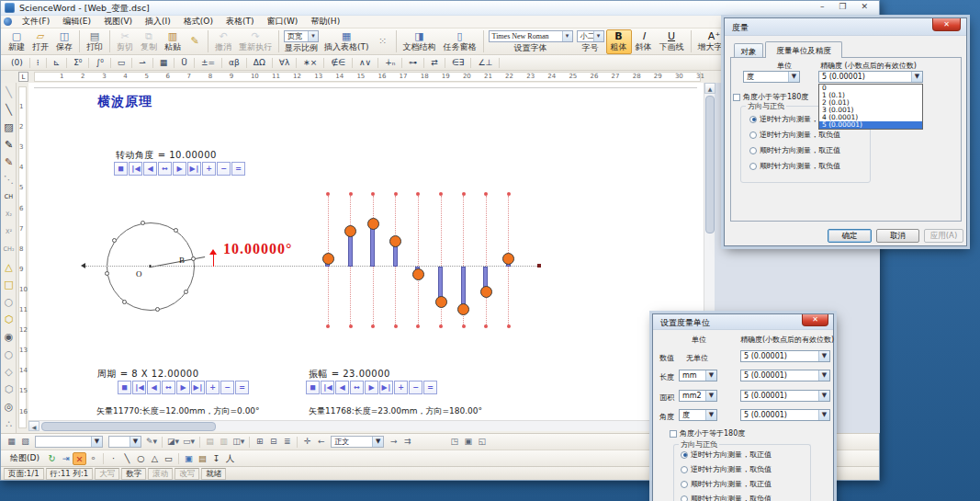  What do you see at coordinates (189, 442) in the screenshot?
I see `format-button: ▭▾` at bounding box center [189, 442].